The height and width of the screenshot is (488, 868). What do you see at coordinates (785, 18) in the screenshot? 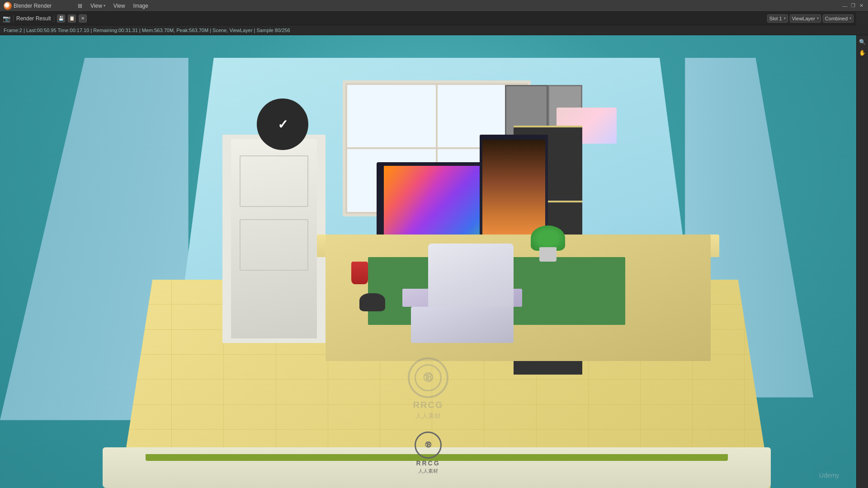
I see `slot-arrow-icon: ▾` at bounding box center [785, 18].